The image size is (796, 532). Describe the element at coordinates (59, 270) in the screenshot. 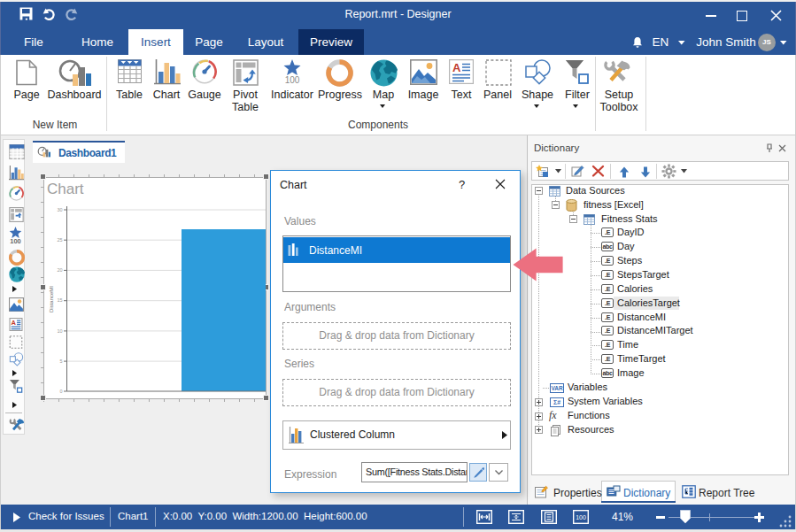

I see `svg-text: 20` at that location.